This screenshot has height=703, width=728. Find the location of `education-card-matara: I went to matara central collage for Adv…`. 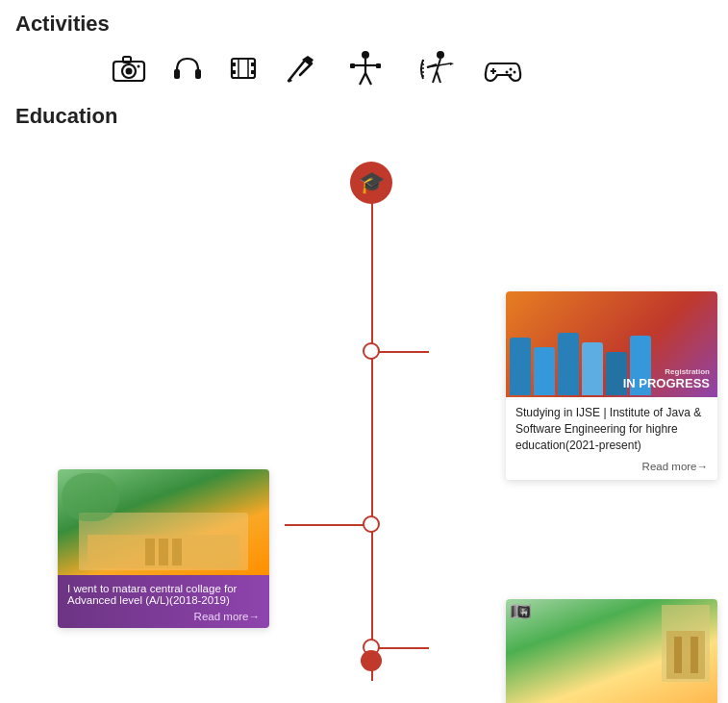

education-card-matara: I went to matara central collage for Adv… is located at coordinates (163, 548).